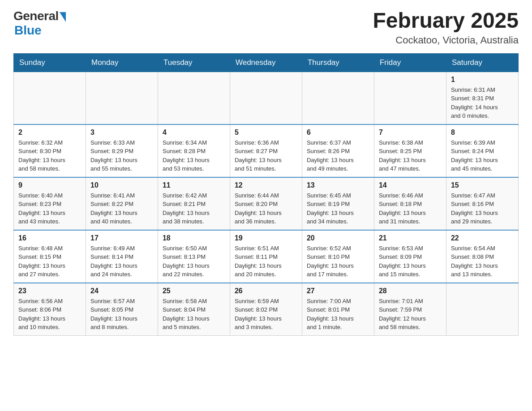 The width and height of the screenshot is (532, 411). I want to click on day-info: Sunrise: 6:40 AMSunset: 8:23 PMDaylight:…, so click(50, 209).